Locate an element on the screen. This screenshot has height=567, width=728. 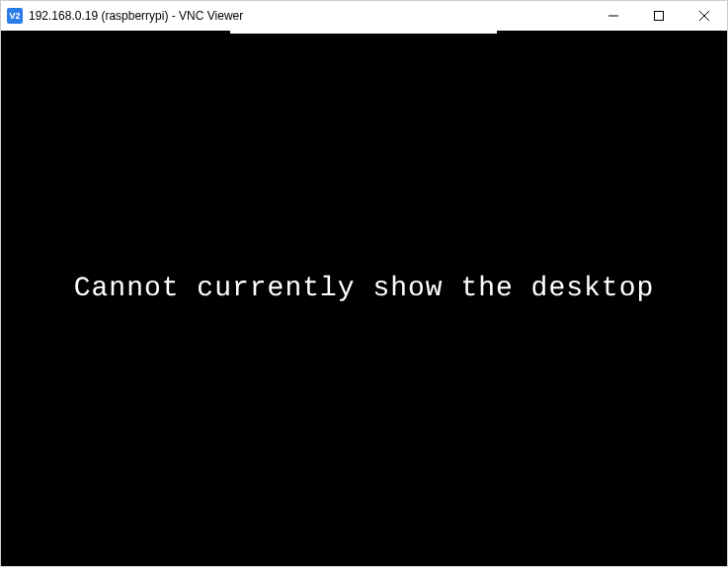
toolbar-hint-bar is located at coordinates (364, 32).